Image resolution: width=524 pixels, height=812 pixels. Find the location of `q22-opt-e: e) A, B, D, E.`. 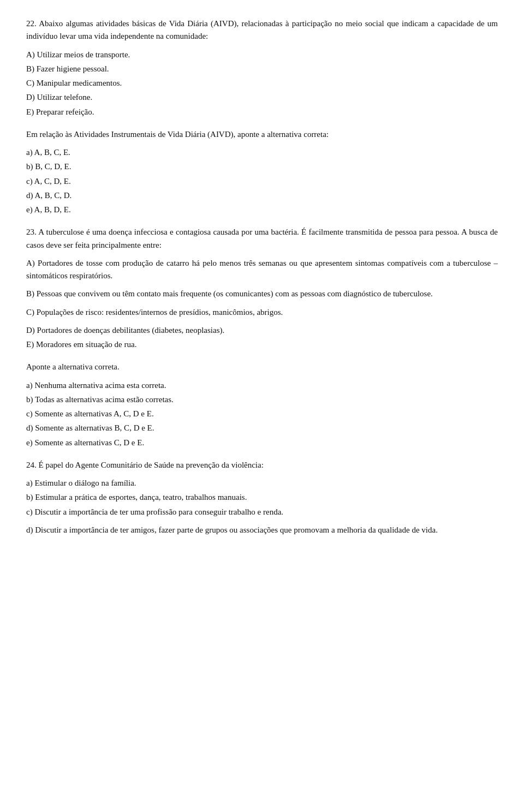

q22-opt-e: e) A, B, D, E. is located at coordinates (262, 210).